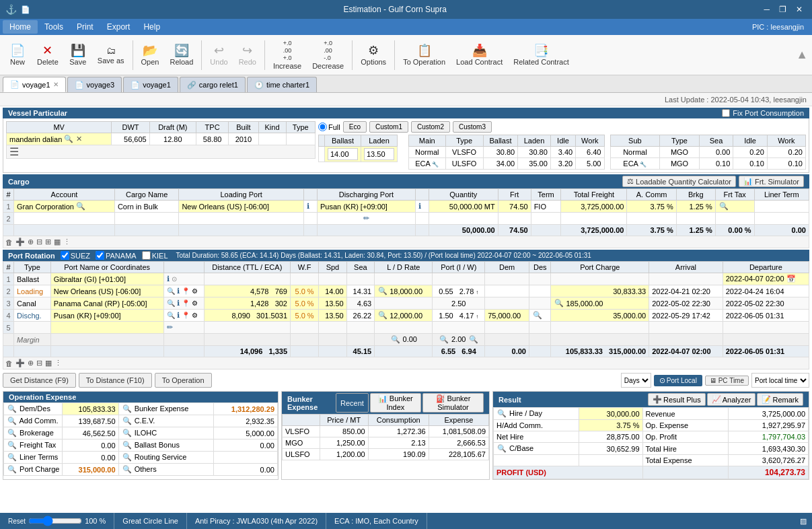 The image size is (812, 529). Describe the element at coordinates (724, 206) in the screenshot. I see `cargo-frt-tax-search-1: 🔍` at that location.